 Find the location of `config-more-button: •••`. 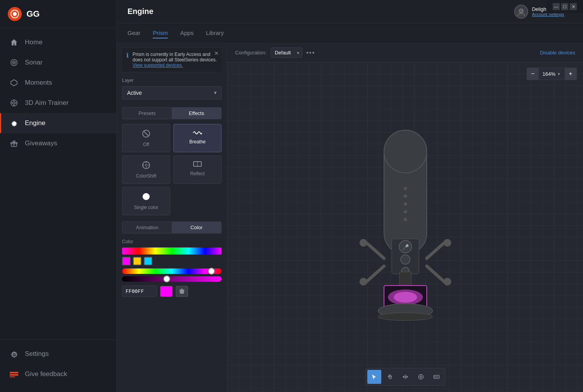

config-more-button: ••• is located at coordinates (311, 53).